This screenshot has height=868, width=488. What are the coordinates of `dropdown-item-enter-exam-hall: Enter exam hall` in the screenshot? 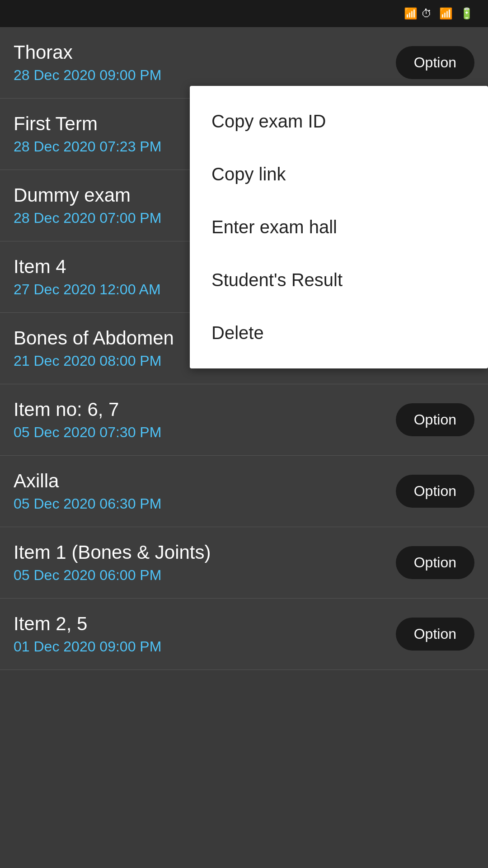 It's located at (339, 227).